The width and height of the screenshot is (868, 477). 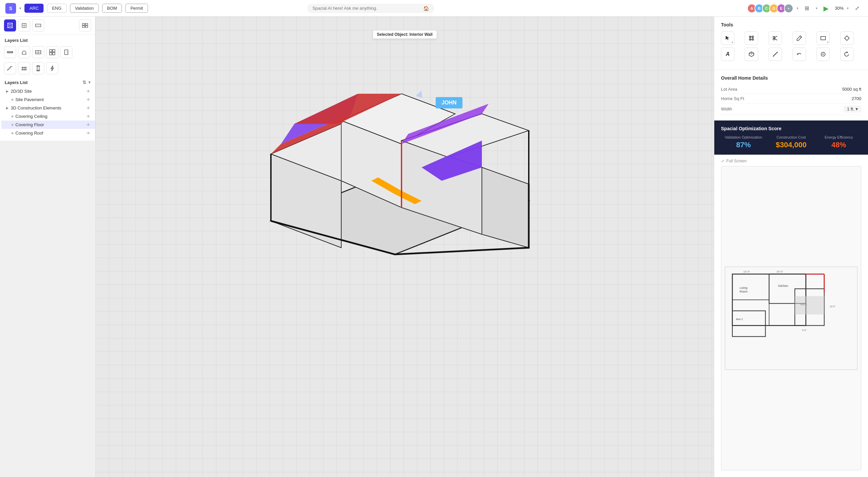 I want to click on view-tab-extra, so click(x=85, y=26).